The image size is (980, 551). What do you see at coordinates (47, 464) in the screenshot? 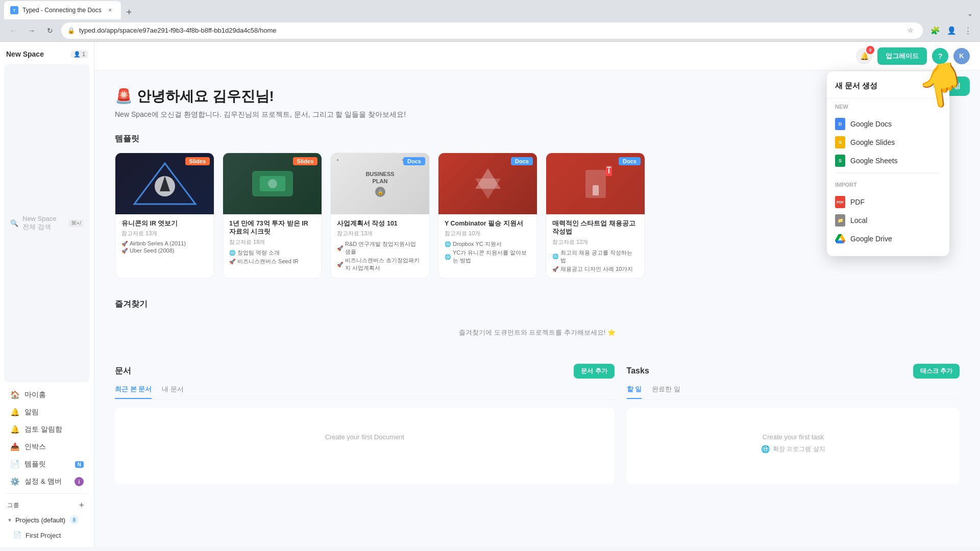
I see `sidebar-item-template: 📄 템플릿 N` at bounding box center [47, 464].